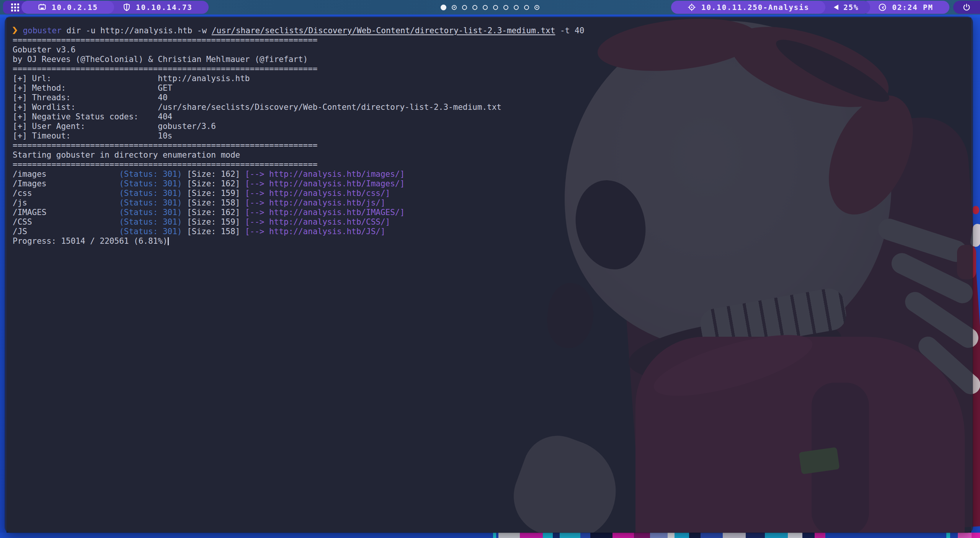 This screenshot has height=538, width=980. What do you see at coordinates (90, 98) in the screenshot?
I see `terminal-text: [+] Threads: 40` at bounding box center [90, 98].